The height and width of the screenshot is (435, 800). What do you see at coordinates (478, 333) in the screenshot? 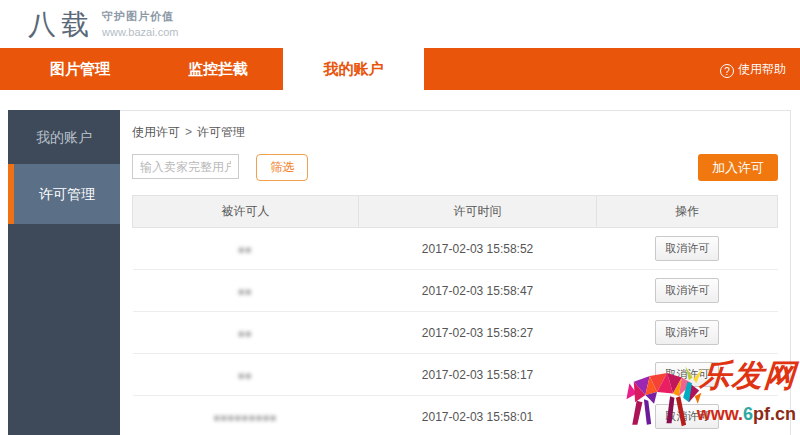
I see `license-time: 2017-02-03 15:58:27` at bounding box center [478, 333].